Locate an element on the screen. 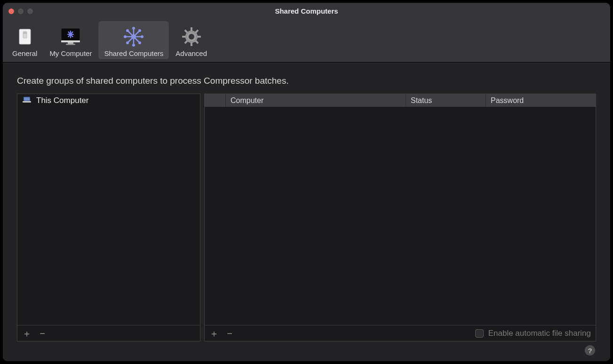 Image resolution: width=613 pixels, height=364 pixels. tab-general: General is located at coordinates (24, 40).